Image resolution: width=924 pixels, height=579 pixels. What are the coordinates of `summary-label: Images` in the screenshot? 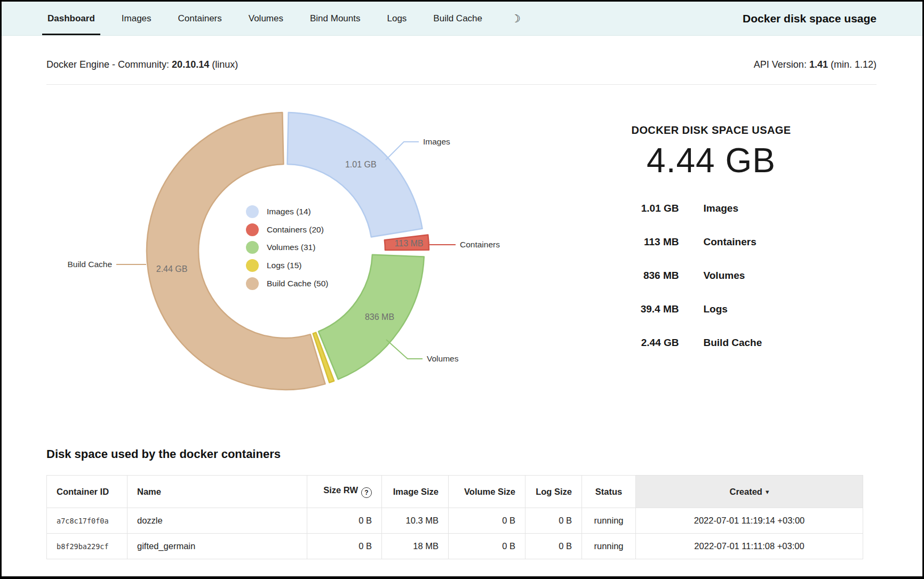 It's located at (764, 208).